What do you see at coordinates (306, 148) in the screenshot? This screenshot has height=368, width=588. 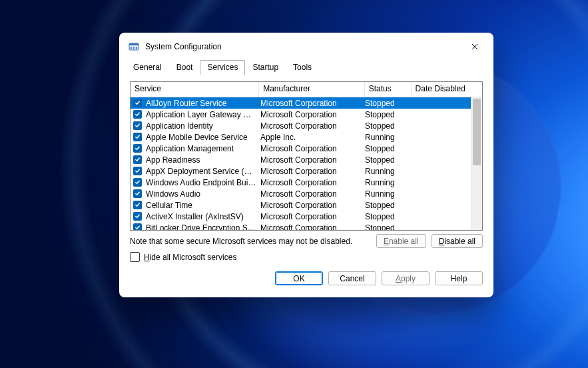 I see `table-row: Application ManagementMicrosoft Corporat…` at bounding box center [306, 148].